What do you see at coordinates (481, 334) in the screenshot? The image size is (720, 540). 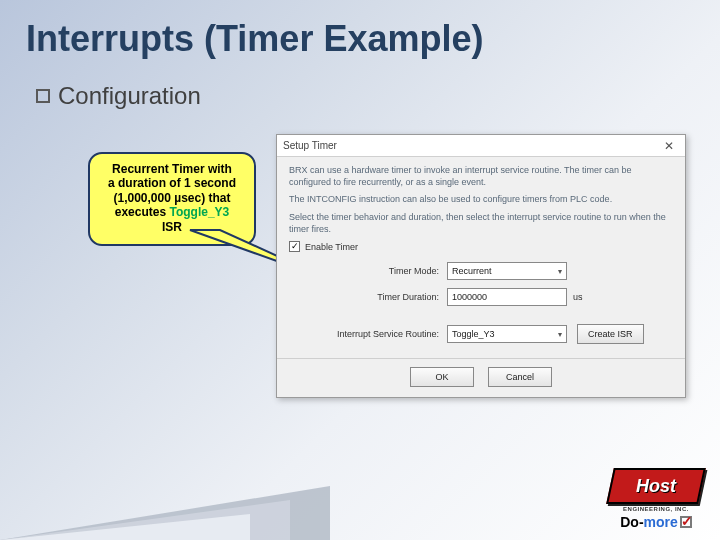 I see `isr-row: Interrupt Service Routine: Toggle_Y3 ▾ C…` at bounding box center [481, 334].